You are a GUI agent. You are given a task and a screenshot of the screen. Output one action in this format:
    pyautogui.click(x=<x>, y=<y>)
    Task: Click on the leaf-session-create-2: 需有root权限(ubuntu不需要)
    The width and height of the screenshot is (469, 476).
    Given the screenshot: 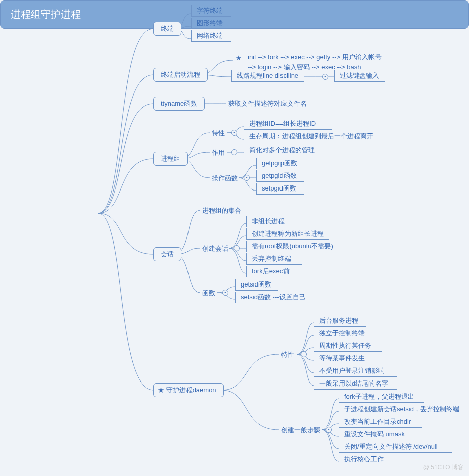 What is the action you would take?
    pyautogui.click(x=296, y=246)
    